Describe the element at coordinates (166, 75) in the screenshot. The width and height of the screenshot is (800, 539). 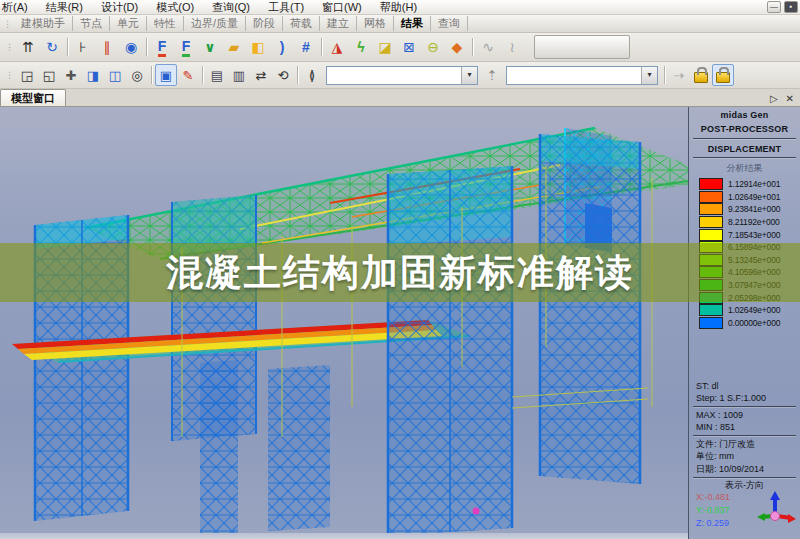
I see `zoom-window-icon` at that location.